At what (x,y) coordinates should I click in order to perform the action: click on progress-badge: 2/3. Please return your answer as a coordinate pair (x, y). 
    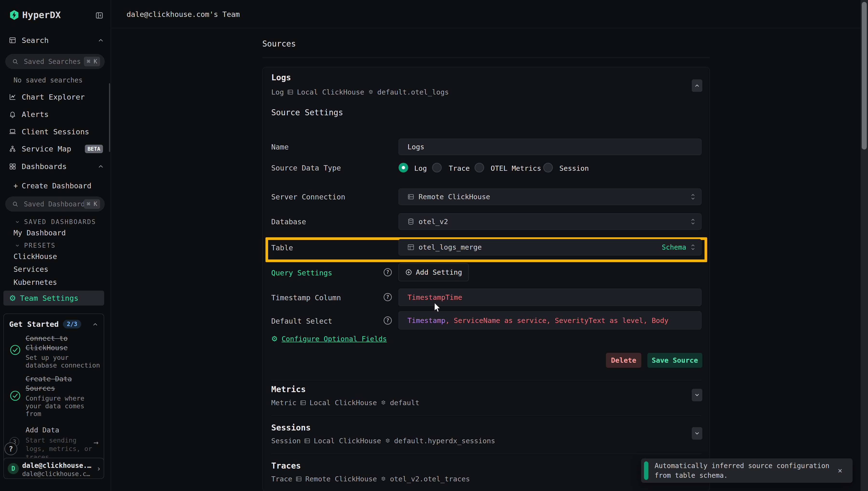
    Looking at the image, I should click on (72, 324).